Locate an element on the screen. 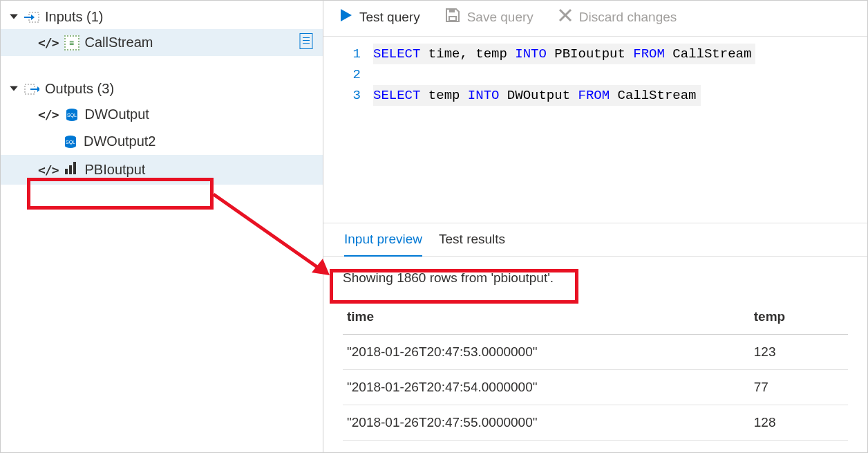  table-row: "2018-01-26T20:47:53.0000000" 123 is located at coordinates (596, 353).